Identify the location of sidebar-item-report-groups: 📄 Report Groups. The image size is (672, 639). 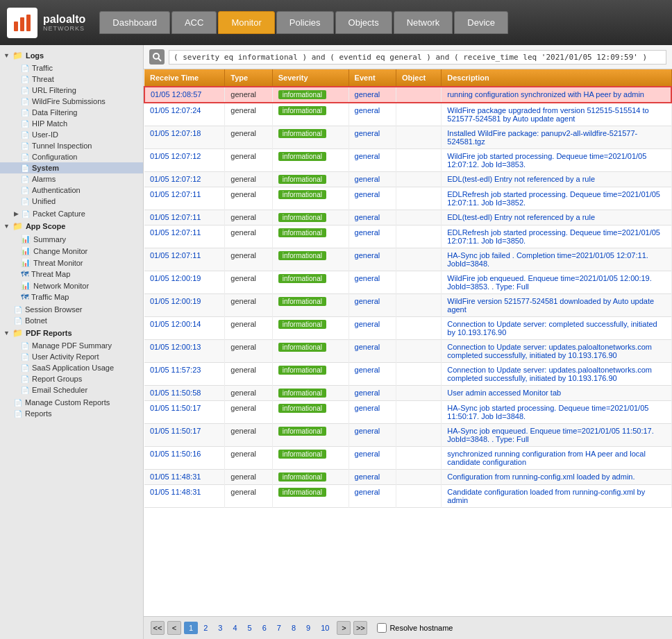
(72, 379).